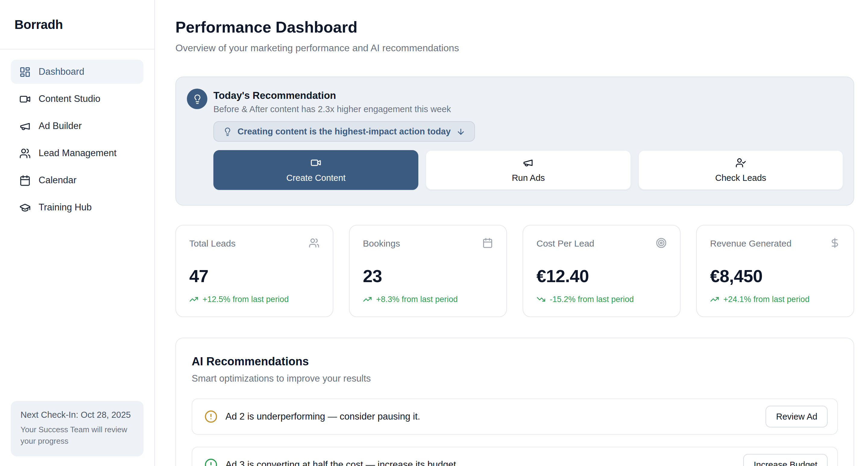 This screenshot has width=868, height=466. What do you see at coordinates (77, 429) in the screenshot?
I see `next-checkin-card: Next Check-In: Oct 28, 2025 Your Success…` at bounding box center [77, 429].